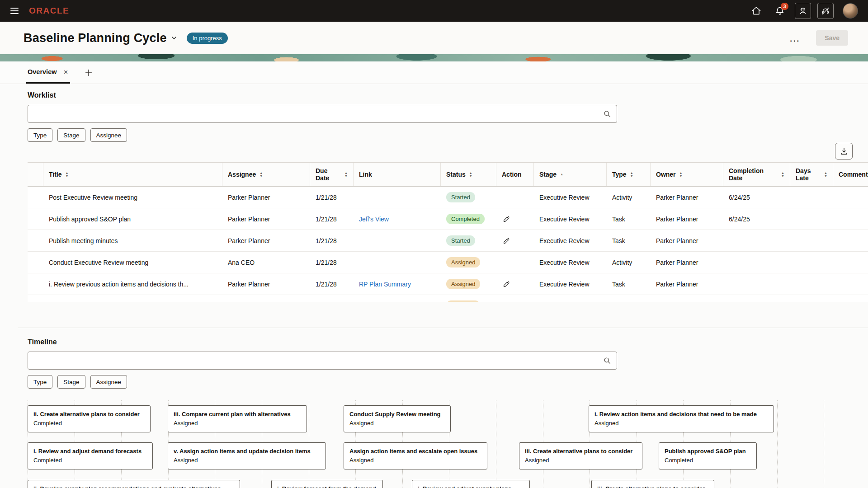 The height and width of the screenshot is (488, 868). Describe the element at coordinates (832, 38) in the screenshot. I see `save-button: Save` at that location.